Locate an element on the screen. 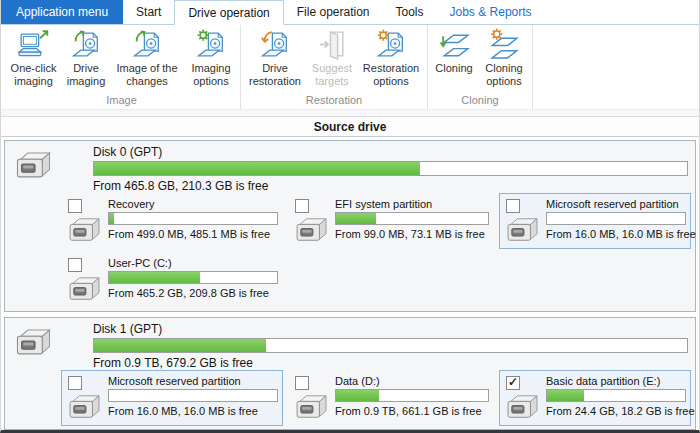 The image size is (700, 433). ribbon-button-label: Image of the changes is located at coordinates (147, 75).